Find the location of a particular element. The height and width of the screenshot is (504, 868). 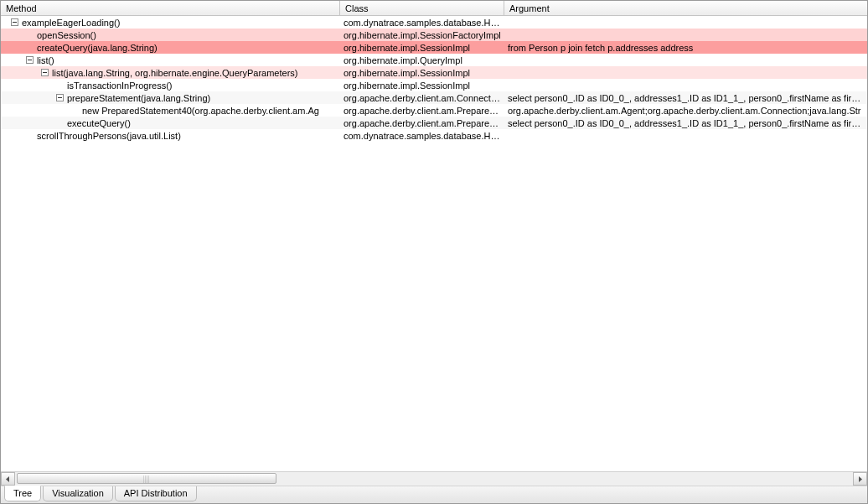

argument-label: org.apache.derby.client.am.Agent;org.apa… is located at coordinates (685, 111).